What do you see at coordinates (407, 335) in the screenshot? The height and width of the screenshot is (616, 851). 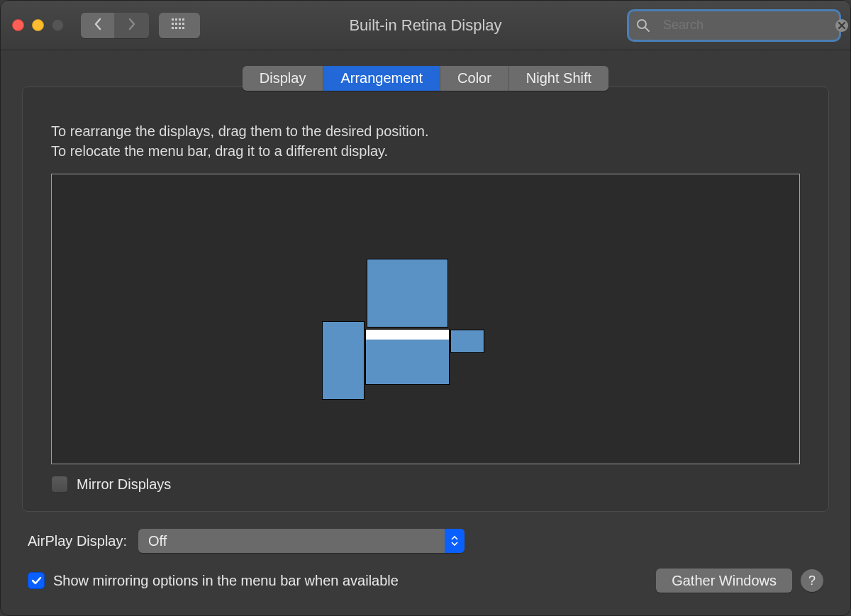 I see `menu-bar-indicator` at bounding box center [407, 335].